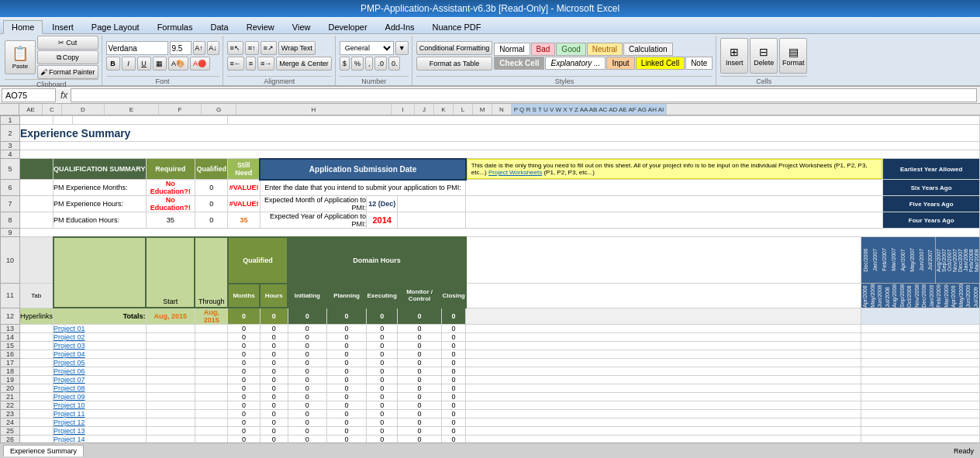 This screenshot has height=458, width=980. I want to click on cell-7-pm-hrs: PM Experience Hours:, so click(100, 205).